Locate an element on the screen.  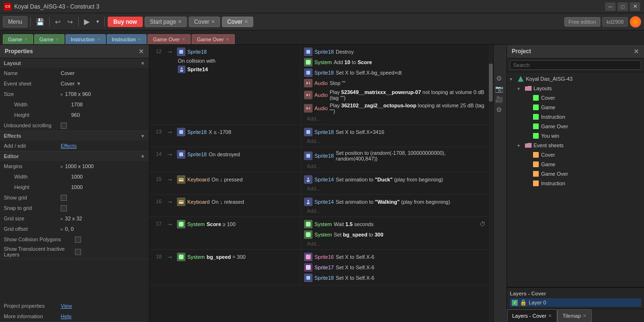
collision-text: On collision with is located at coordinates (196, 61).